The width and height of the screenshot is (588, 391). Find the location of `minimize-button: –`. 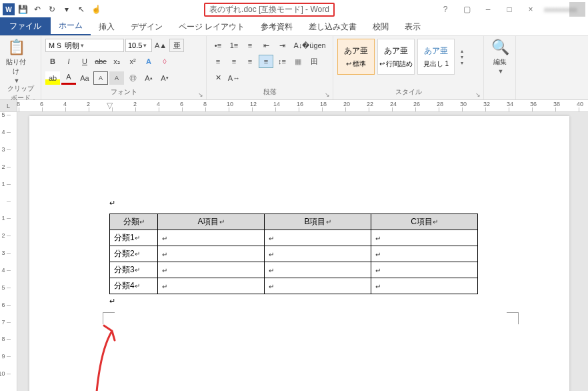

minimize-button: – is located at coordinates (488, 9).